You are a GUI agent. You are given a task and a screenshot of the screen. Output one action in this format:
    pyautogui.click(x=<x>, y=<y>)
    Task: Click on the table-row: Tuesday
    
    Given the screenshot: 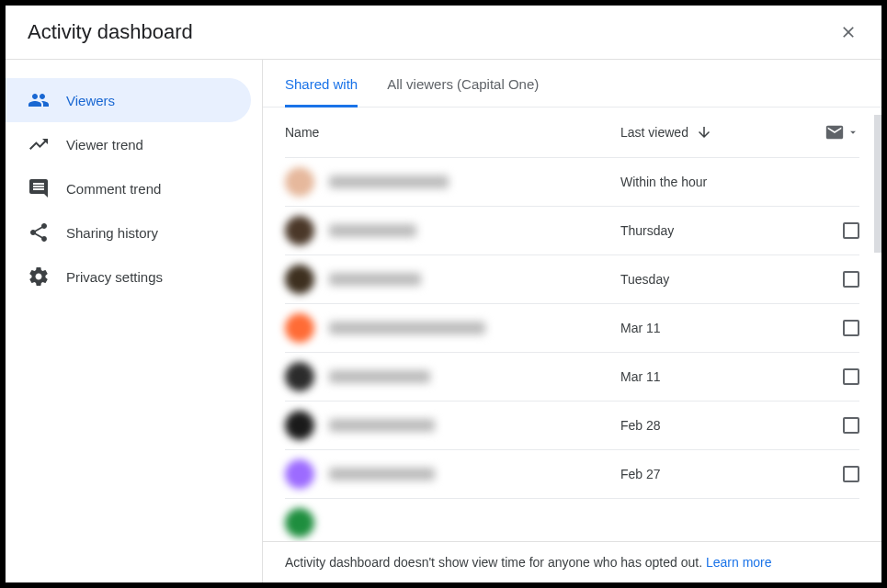 What is the action you would take?
    pyautogui.click(x=572, y=279)
    